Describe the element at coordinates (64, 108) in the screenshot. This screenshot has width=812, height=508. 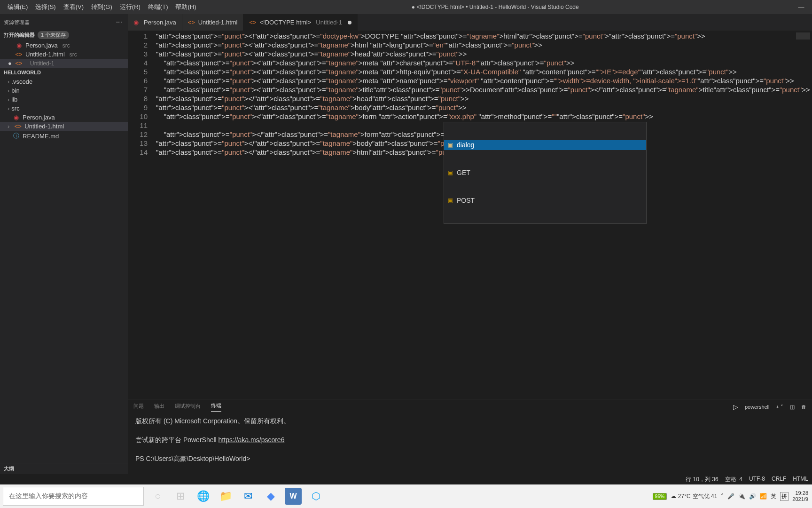
I see `folder-item: ›src` at that location.